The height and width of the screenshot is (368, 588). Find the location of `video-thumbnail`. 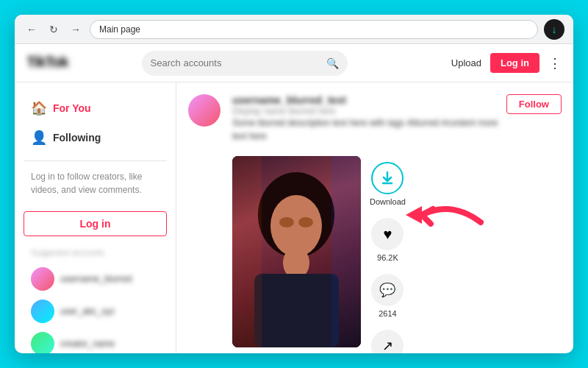

video-thumbnail is located at coordinates (297, 252).